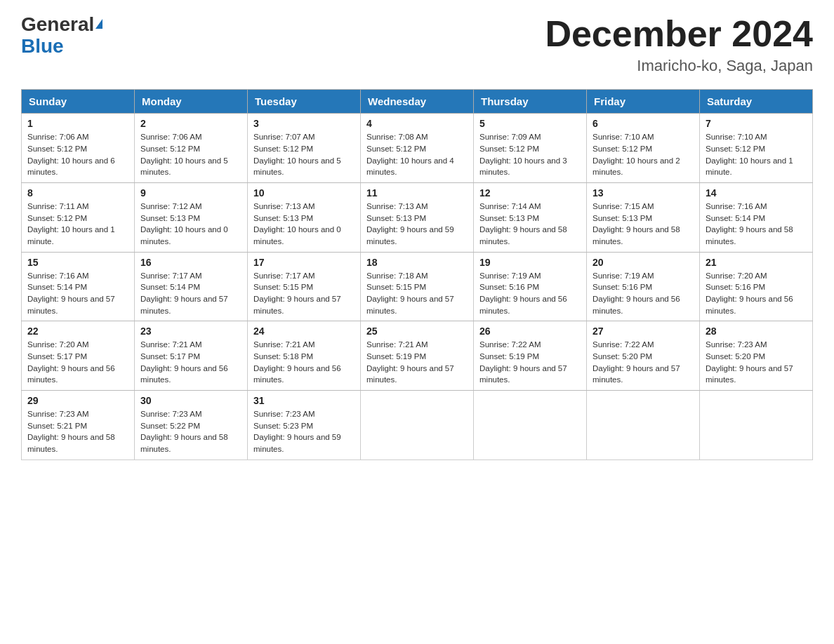 This screenshot has height=644, width=834. What do you see at coordinates (417, 102) in the screenshot?
I see `header-wednesday: Wednesday` at bounding box center [417, 102].